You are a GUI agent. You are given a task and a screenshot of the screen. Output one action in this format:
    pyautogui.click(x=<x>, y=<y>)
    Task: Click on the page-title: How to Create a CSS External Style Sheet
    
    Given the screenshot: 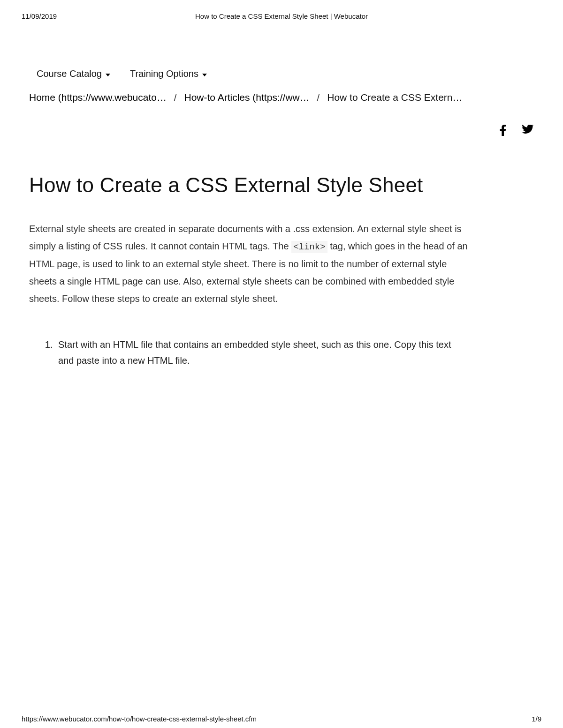 What is the action you would take?
    pyautogui.click(x=249, y=185)
    